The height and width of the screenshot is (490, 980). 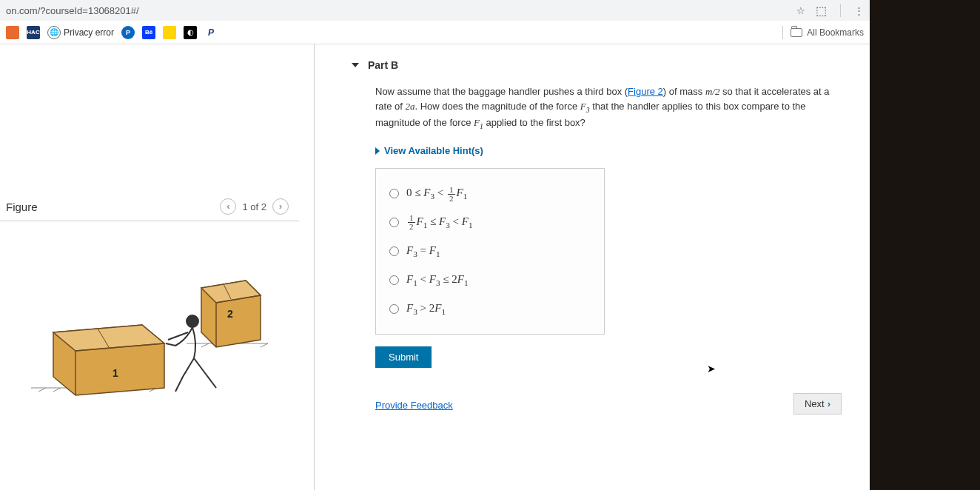 I want to click on globe-icon: 🌐, so click(x=54, y=33).